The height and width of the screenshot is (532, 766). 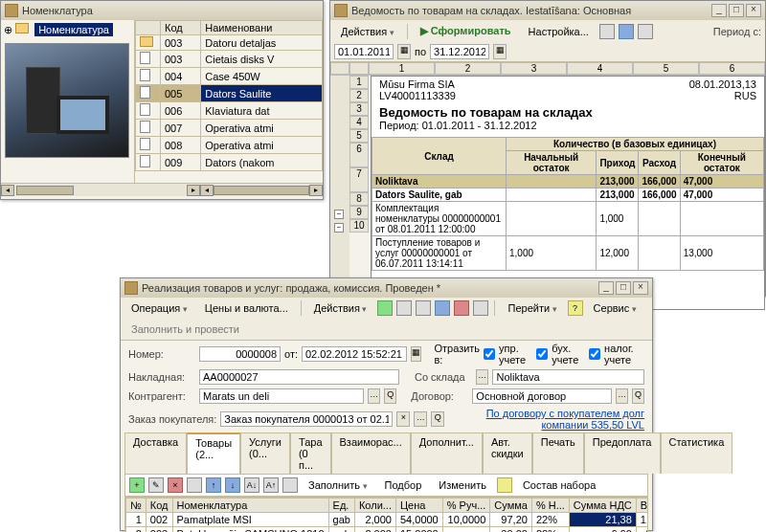 I want to click on actions-menu: Действия, so click(x=341, y=308).